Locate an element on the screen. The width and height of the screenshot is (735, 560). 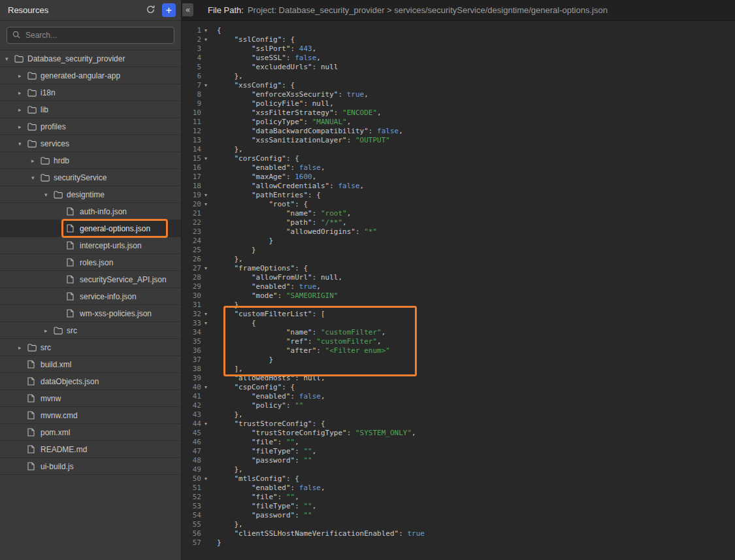
tree-item-roles.json: roles.json is located at coordinates (90, 263).